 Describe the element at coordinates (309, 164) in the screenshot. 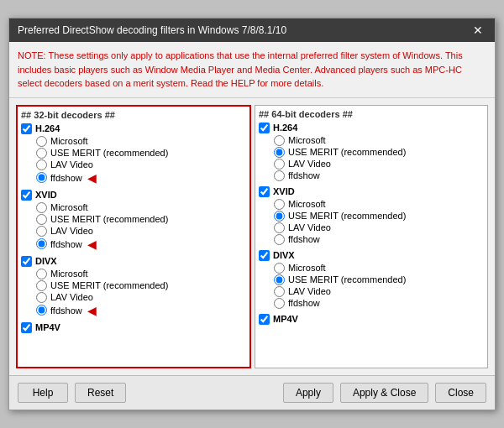

I see `radio-label-h264_64-2: LAV Video` at that location.